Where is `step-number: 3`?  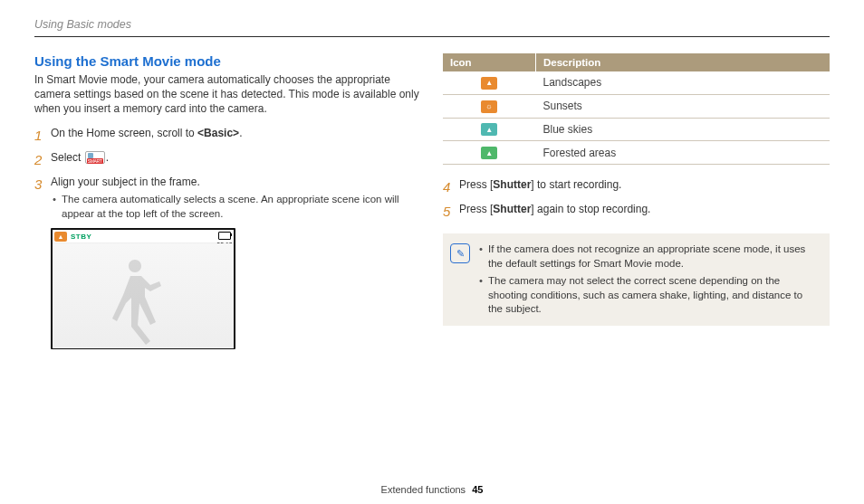 step-number: 3 is located at coordinates (43, 185).